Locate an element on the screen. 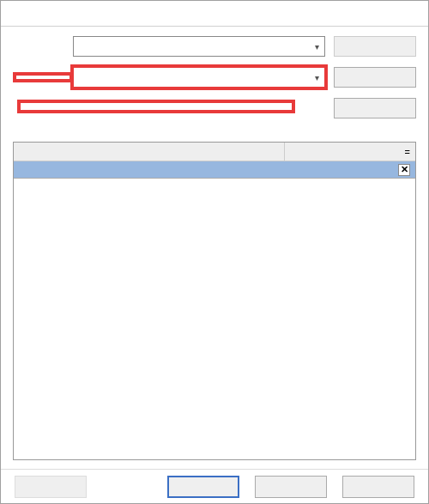 The width and height of the screenshot is (429, 504). collapse-icon: ✕ is located at coordinates (404, 170).